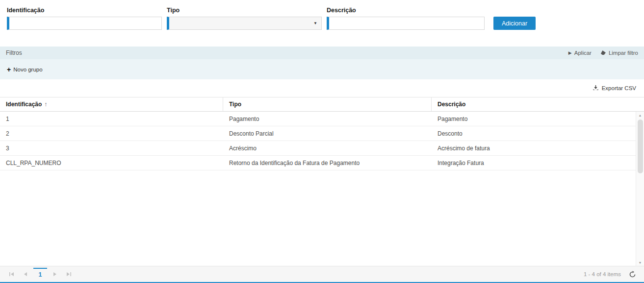 The image size is (644, 283). I want to click on scroll-down-icon: ▼, so click(640, 262).